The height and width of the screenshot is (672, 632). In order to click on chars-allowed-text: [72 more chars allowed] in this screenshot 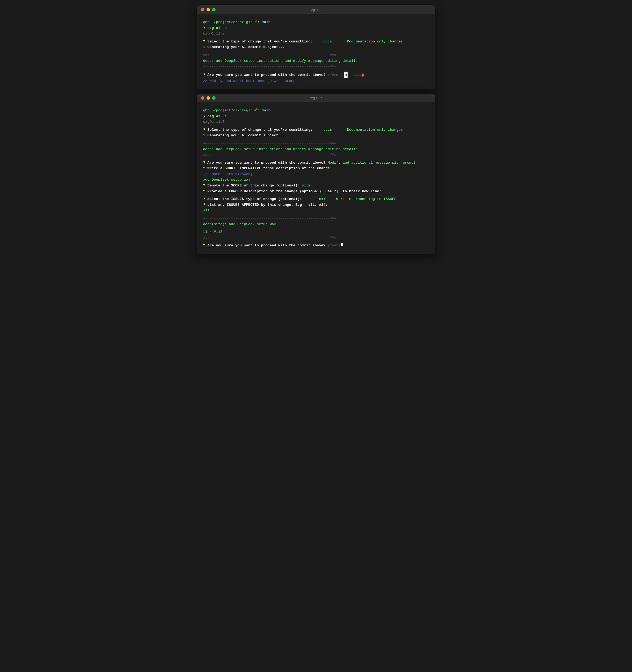, I will do `click(228, 174)`.